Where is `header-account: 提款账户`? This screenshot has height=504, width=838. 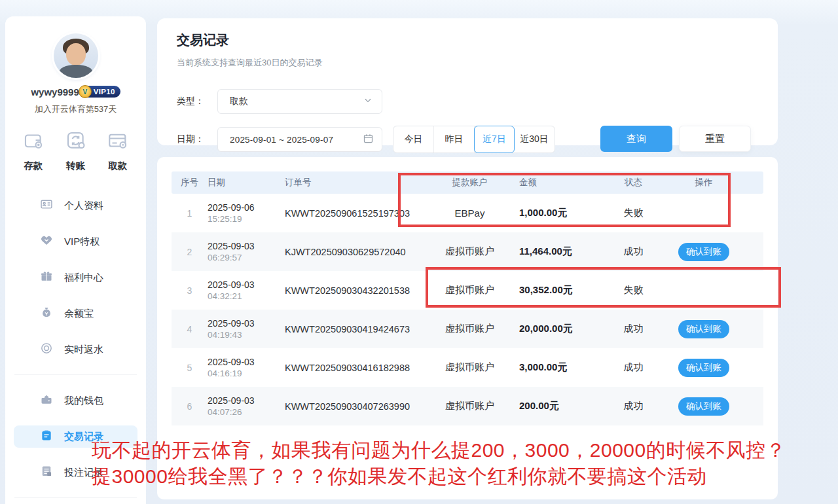
header-account: 提款账户 is located at coordinates (470, 183).